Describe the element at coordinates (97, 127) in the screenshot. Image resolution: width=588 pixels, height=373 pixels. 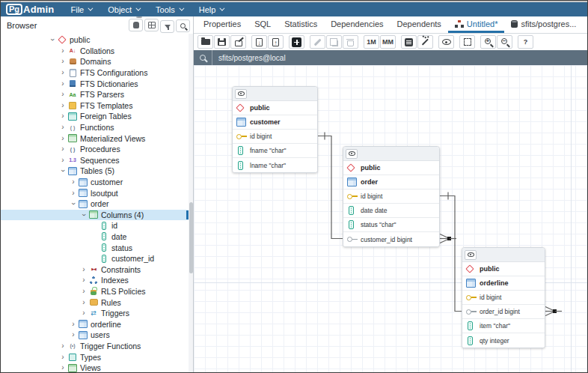
I see `tree-item-functions: ›Functions` at that location.